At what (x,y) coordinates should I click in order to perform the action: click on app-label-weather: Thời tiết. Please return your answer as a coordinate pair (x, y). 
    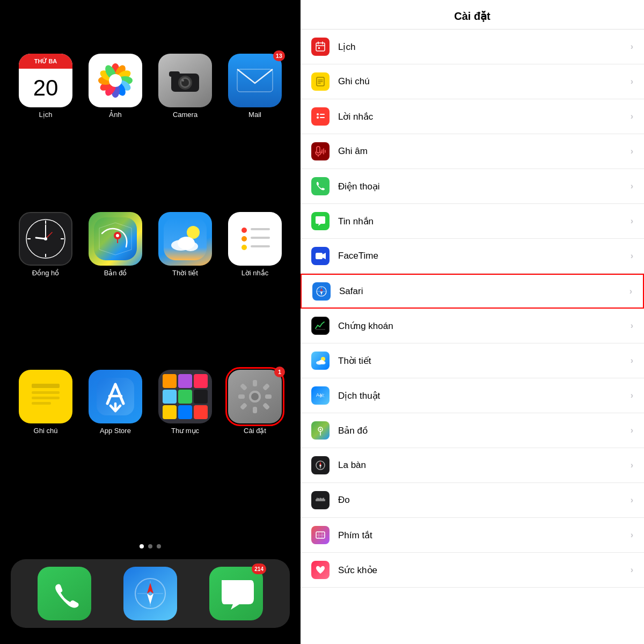
    Looking at the image, I should click on (185, 273).